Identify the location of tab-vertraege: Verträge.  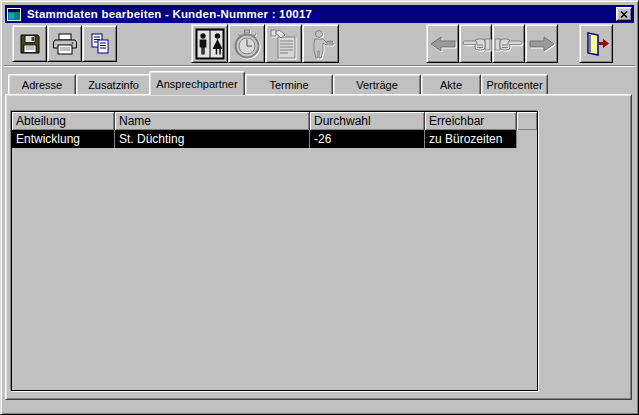
(377, 84).